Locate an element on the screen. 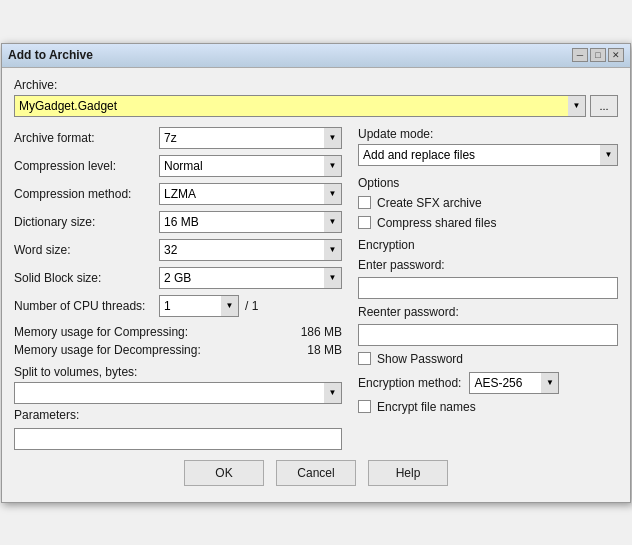 This screenshot has height=545, width=632. create-sfx-label: Create SFX archive is located at coordinates (430, 203).